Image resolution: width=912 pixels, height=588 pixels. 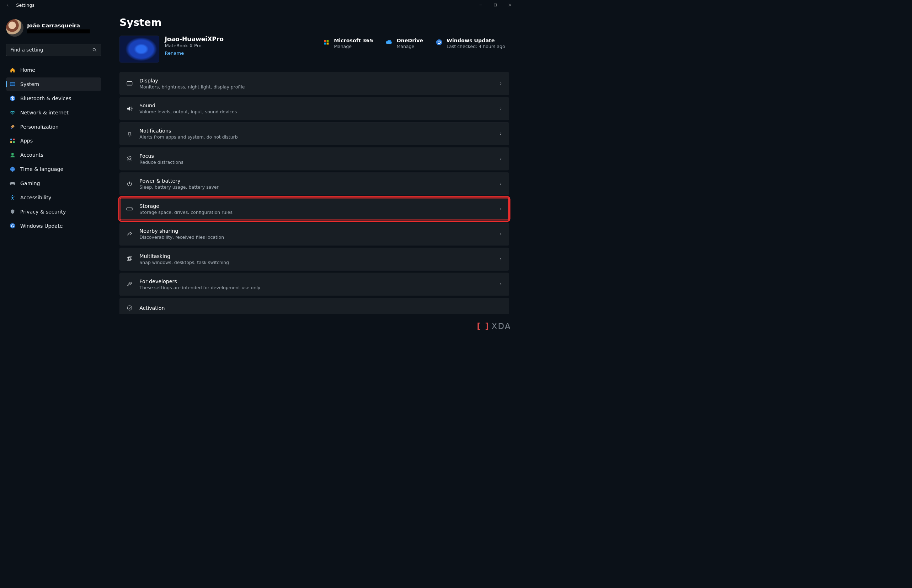 What do you see at coordinates (130, 134) in the screenshot?
I see `bell-icon` at bounding box center [130, 134].